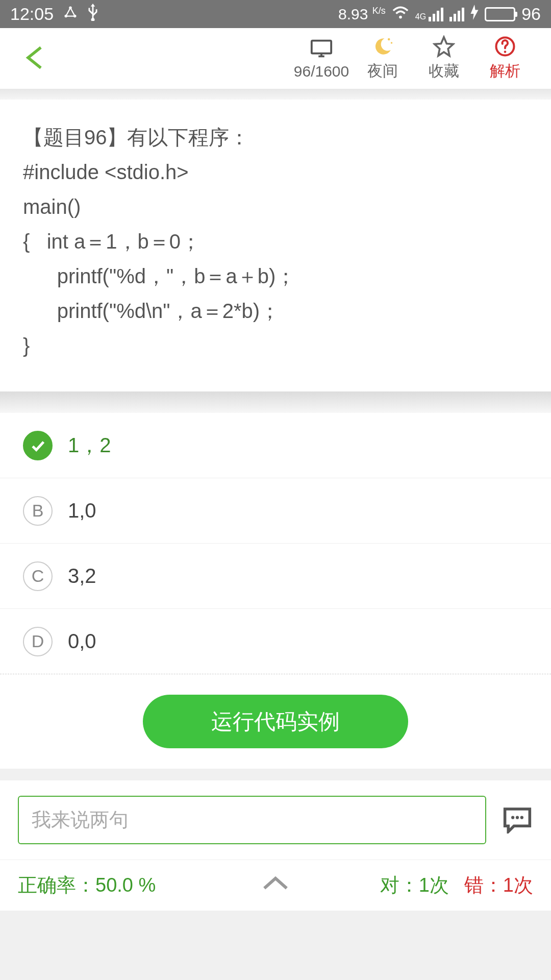 The image size is (551, 980). Describe the element at coordinates (430, 14) in the screenshot. I see `signal-4g: 4G` at that location.